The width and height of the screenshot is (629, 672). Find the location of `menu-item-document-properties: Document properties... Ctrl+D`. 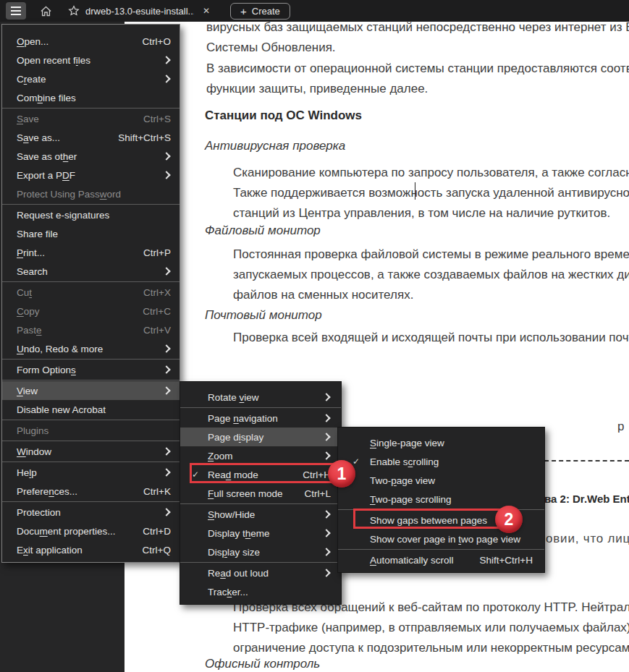

menu-item-document-properties: Document properties... Ctrl+D is located at coordinates (91, 531).